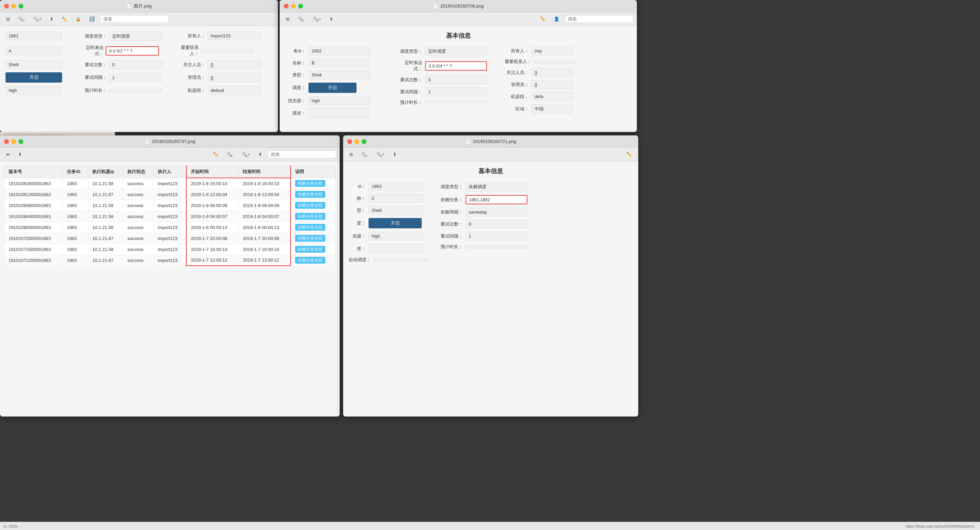 This screenshot has height=530, width=980. I want to click on search-input-bl, so click(302, 154).